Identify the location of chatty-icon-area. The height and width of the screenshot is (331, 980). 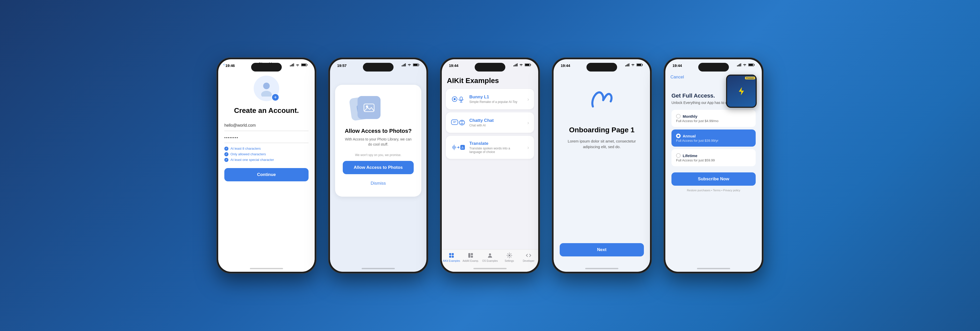
(458, 123).